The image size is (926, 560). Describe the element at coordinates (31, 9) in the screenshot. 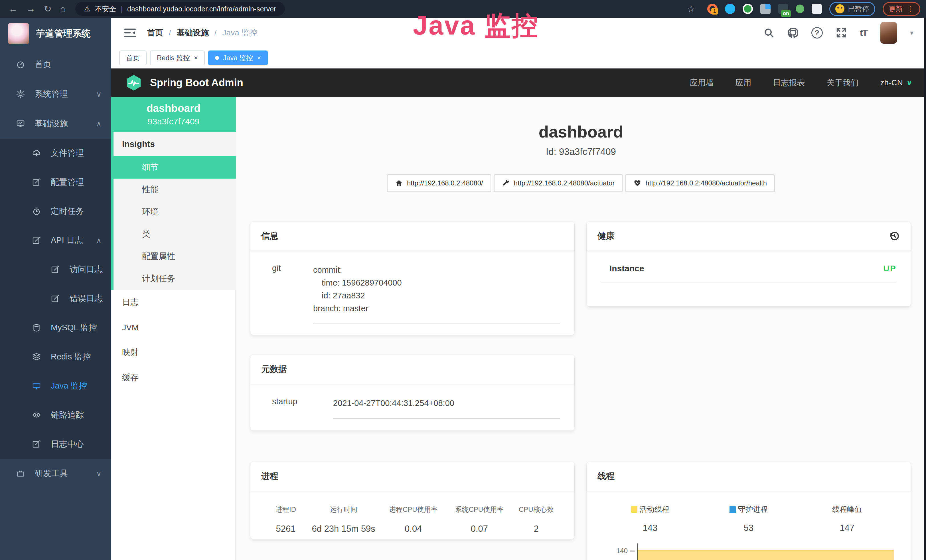

I see `browser-forward-icon: →` at that location.